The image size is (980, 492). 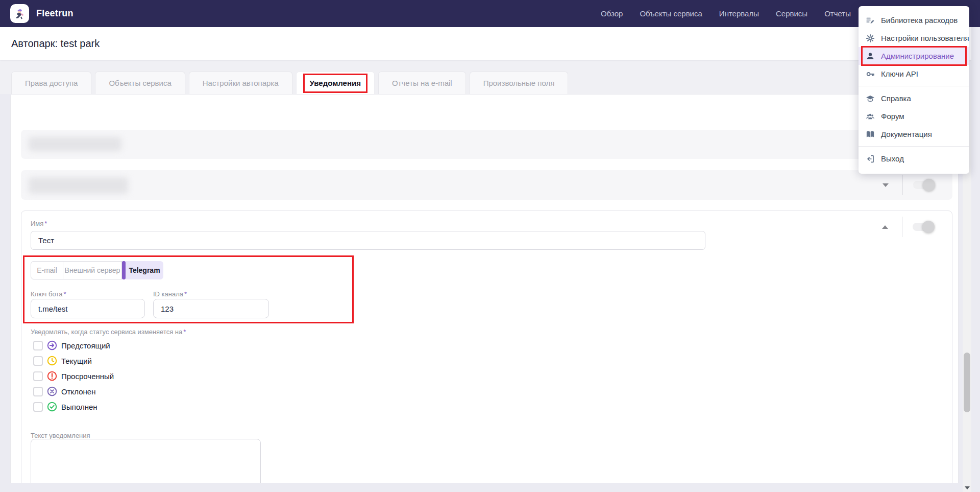 I want to click on book-icon, so click(x=870, y=134).